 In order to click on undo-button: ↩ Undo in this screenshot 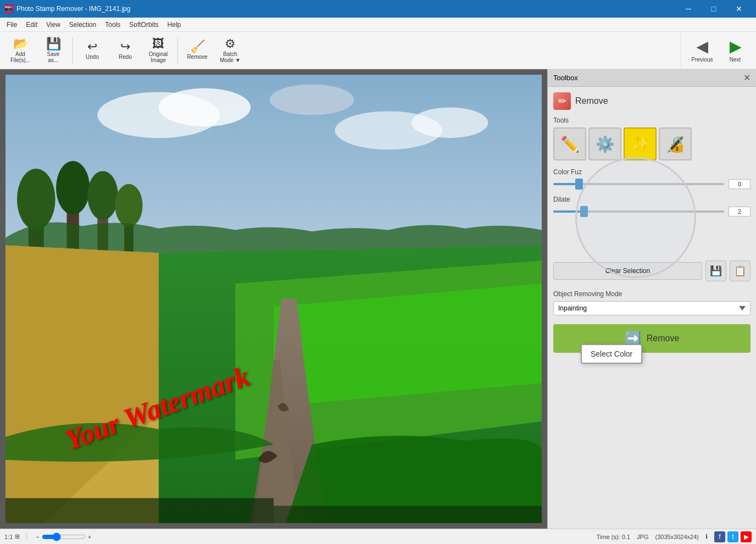, I will do `click(92, 51)`.